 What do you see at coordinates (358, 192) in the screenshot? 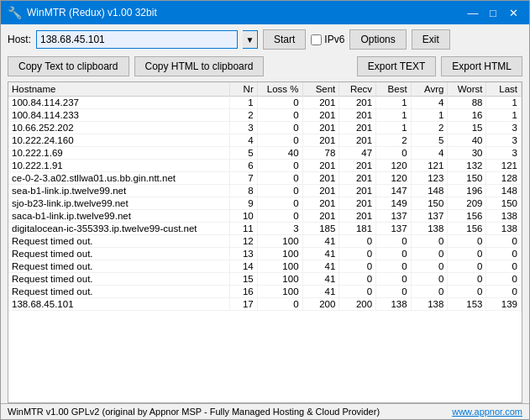
I see `cell-7-4: 201` at bounding box center [358, 192].